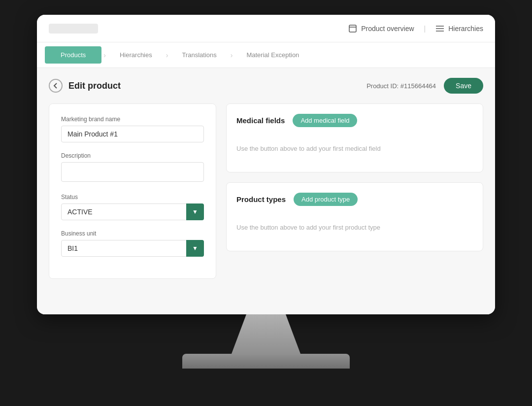 The width and height of the screenshot is (532, 406). What do you see at coordinates (355, 217) in the screenshot?
I see `product-types-card: Product types Add product type Use the b…` at bounding box center [355, 217].